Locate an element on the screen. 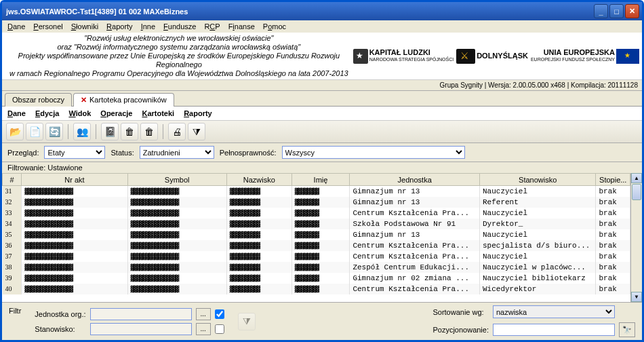  filtr-label: Filtr is located at coordinates (15, 311).